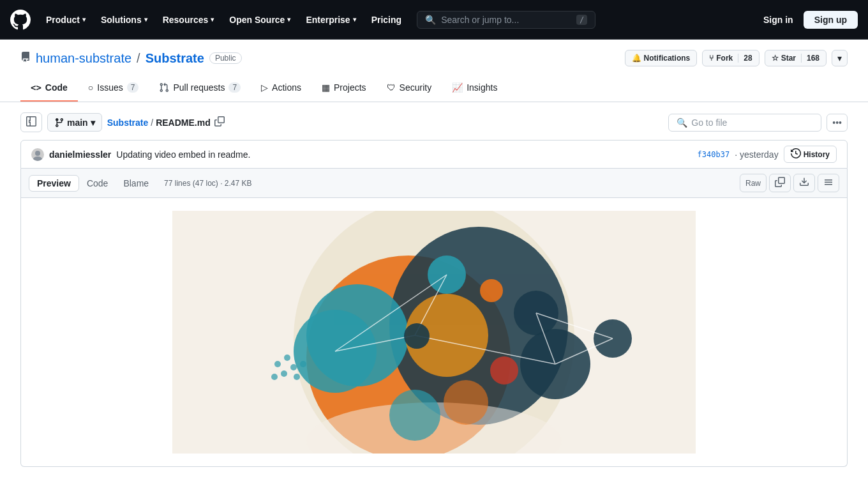 The width and height of the screenshot is (868, 488). What do you see at coordinates (737, 58) in the screenshot?
I see `repo-action-buttons: 🔔 Notifications ⑂ Fork 28 ☆ Star 168 ▾` at bounding box center [737, 58].